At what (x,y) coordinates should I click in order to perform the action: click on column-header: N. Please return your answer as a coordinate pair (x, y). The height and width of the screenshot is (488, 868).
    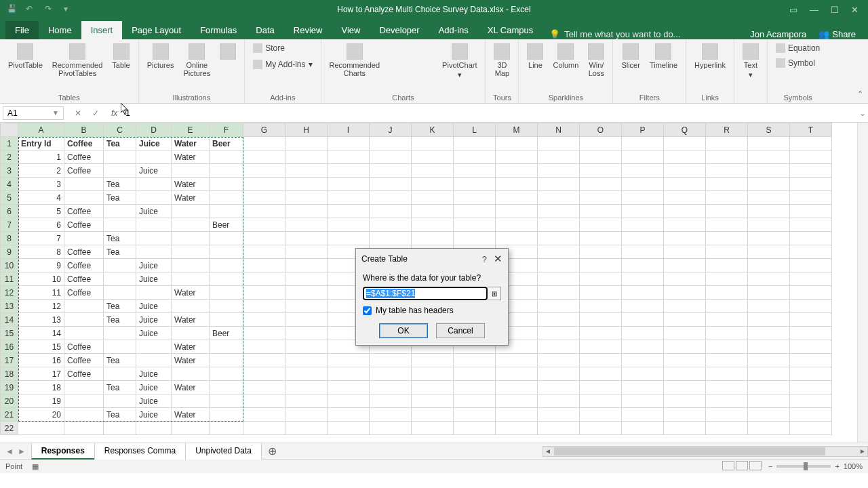
    Looking at the image, I should click on (559, 130).